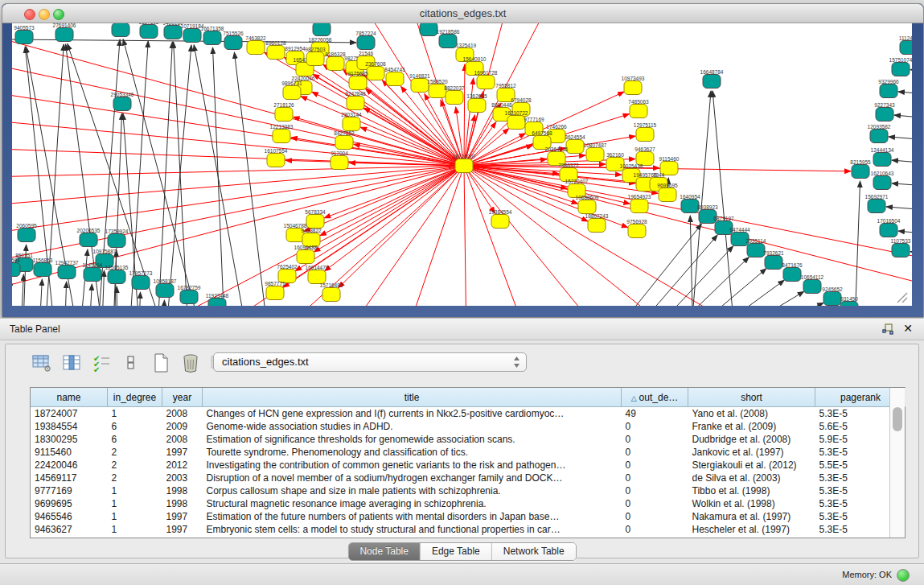 This screenshot has height=585, width=924. Describe the element at coordinates (639, 109) in the screenshot. I see `graph-node: 7485063` at that location.